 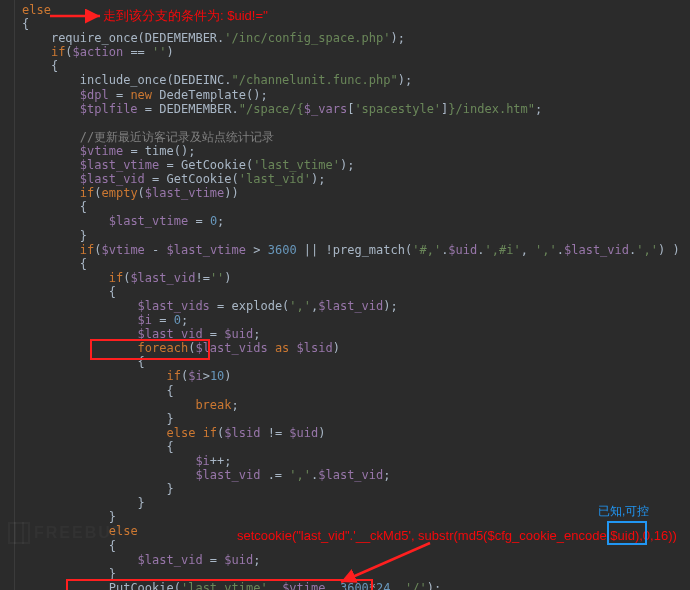 I want to click on line-gutter, so click(x=8, y=295).